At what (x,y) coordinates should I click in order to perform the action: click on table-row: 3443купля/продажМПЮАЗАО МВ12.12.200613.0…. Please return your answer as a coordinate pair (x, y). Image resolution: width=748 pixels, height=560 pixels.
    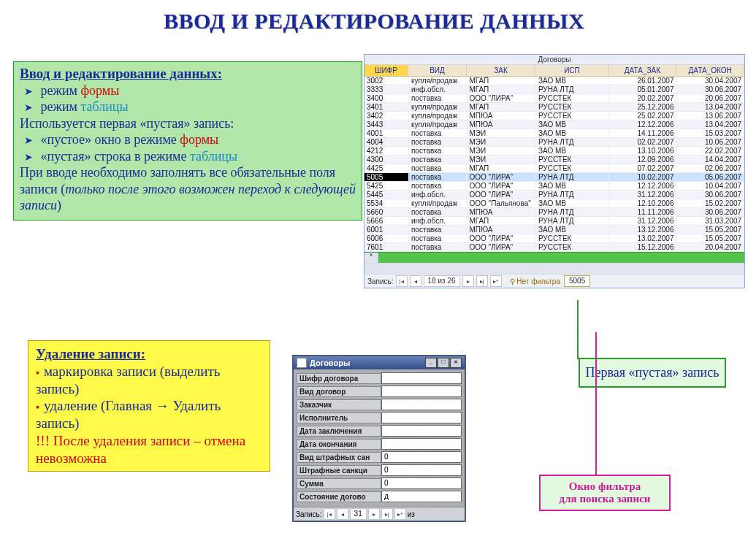
    Looking at the image, I should click on (554, 125).